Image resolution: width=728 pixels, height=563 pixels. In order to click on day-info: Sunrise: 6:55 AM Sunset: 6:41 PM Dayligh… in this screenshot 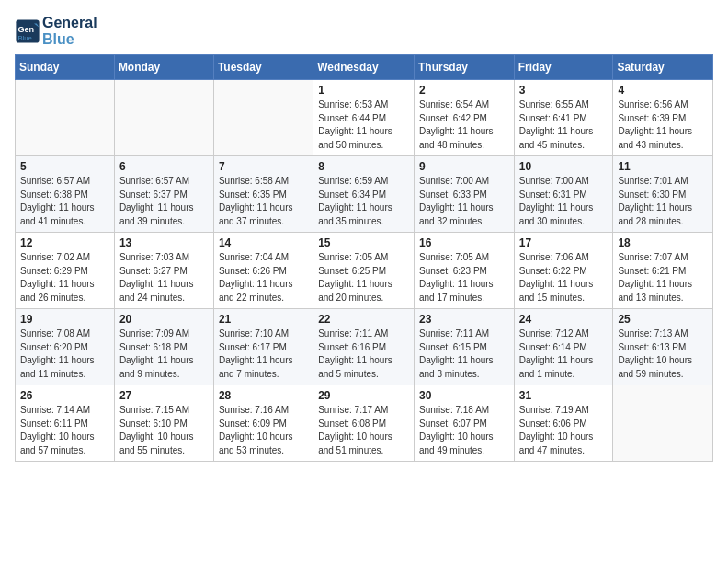, I will do `click(564, 125)`.